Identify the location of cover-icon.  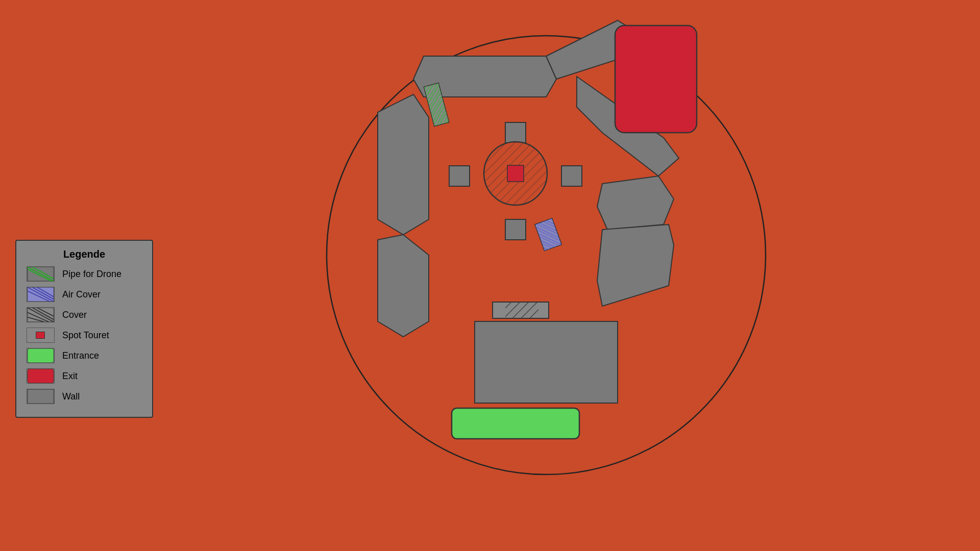
(41, 315).